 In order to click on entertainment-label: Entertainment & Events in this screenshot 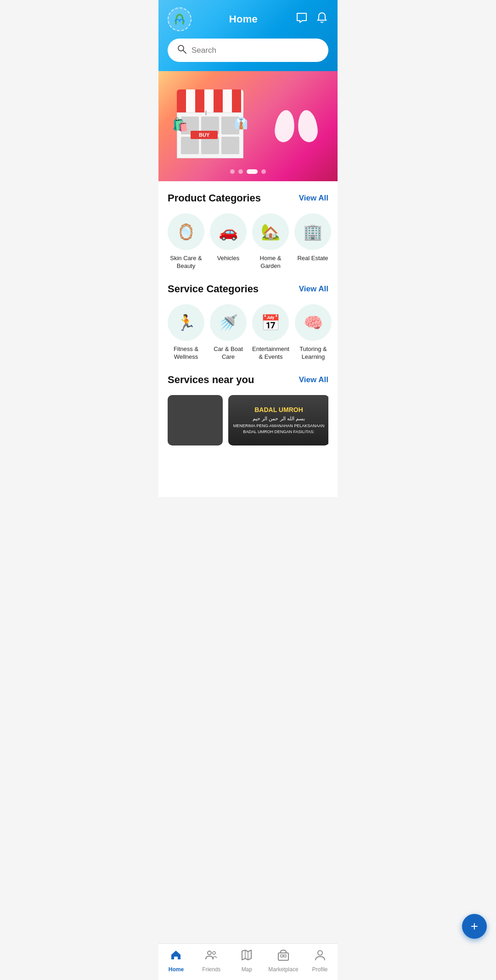, I will do `click(271, 353)`.